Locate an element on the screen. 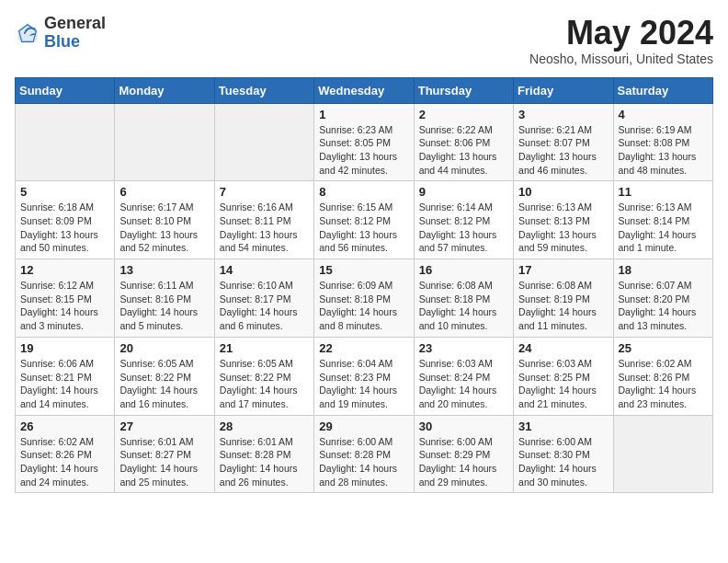  calendar-day-cell: 30Sunrise: 6:00 AM Sunset: 8:29 PM Dayli… is located at coordinates (463, 454).